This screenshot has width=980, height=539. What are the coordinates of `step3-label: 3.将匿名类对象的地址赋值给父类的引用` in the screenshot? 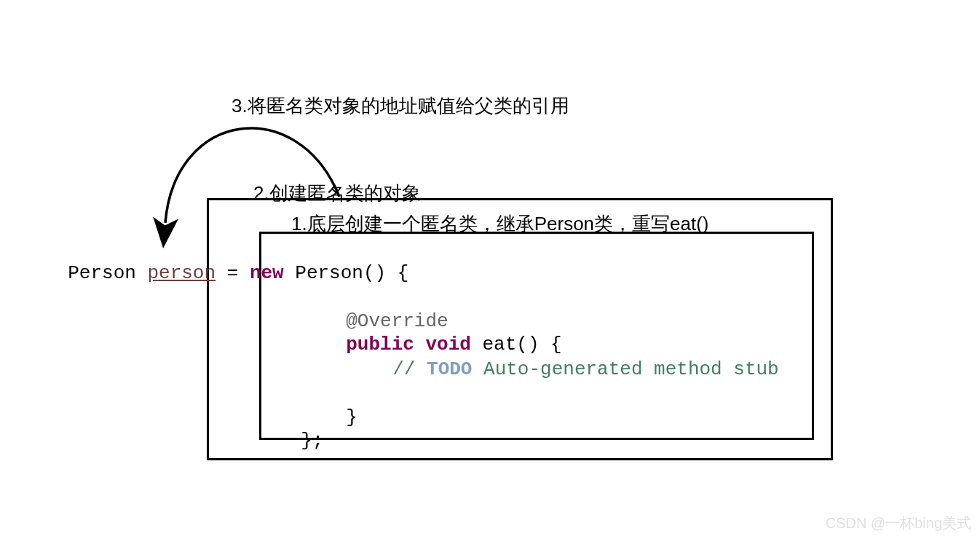 It's located at (400, 106).